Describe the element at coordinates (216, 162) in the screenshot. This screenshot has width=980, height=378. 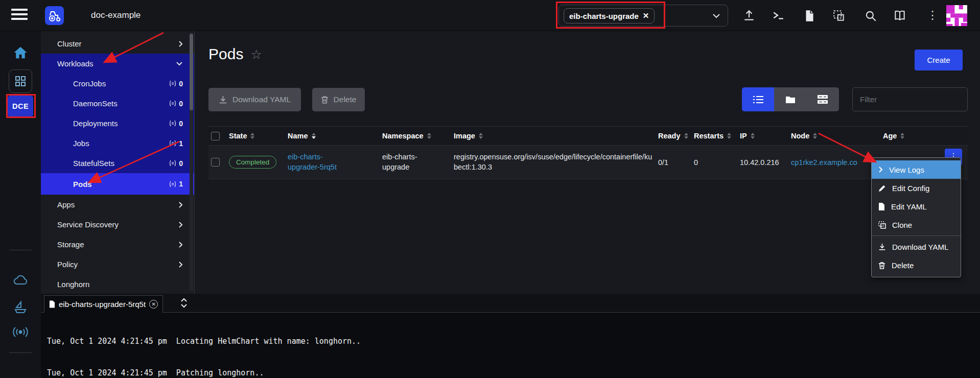
I see `row-checkbox` at that location.